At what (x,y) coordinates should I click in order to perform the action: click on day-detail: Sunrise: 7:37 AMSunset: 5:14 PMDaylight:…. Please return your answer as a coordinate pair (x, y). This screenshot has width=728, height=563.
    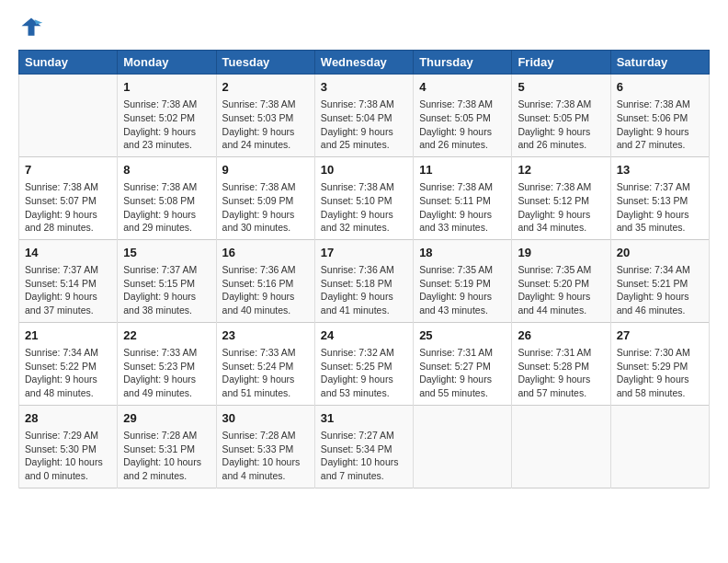
    Looking at the image, I should click on (68, 291).